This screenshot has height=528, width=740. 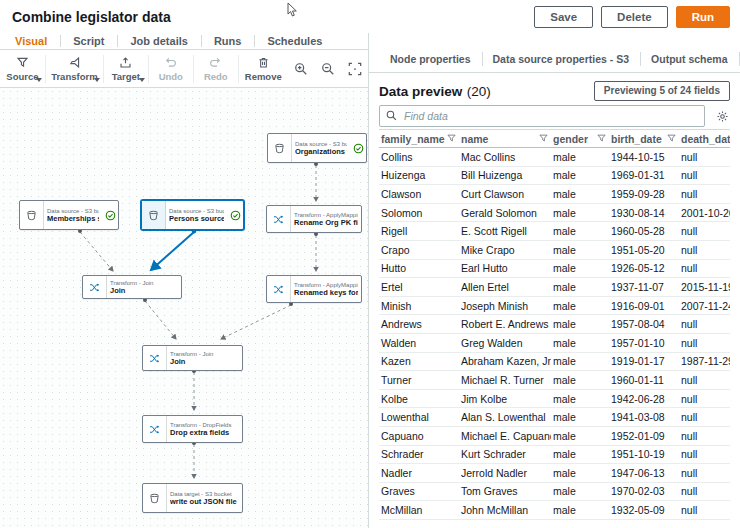 I want to click on canvas-node-join-1: Transform - JoinJoin, so click(x=132, y=287).